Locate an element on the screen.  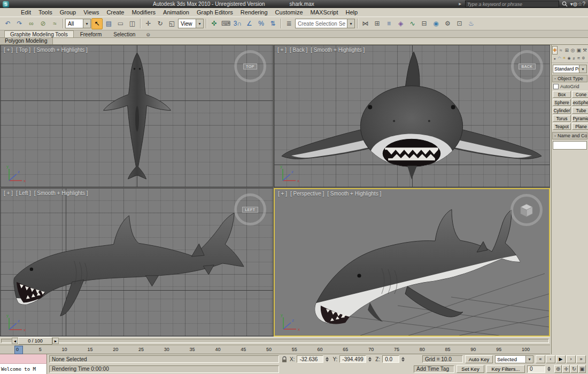
object-type-button: Sphere is located at coordinates (562, 103).